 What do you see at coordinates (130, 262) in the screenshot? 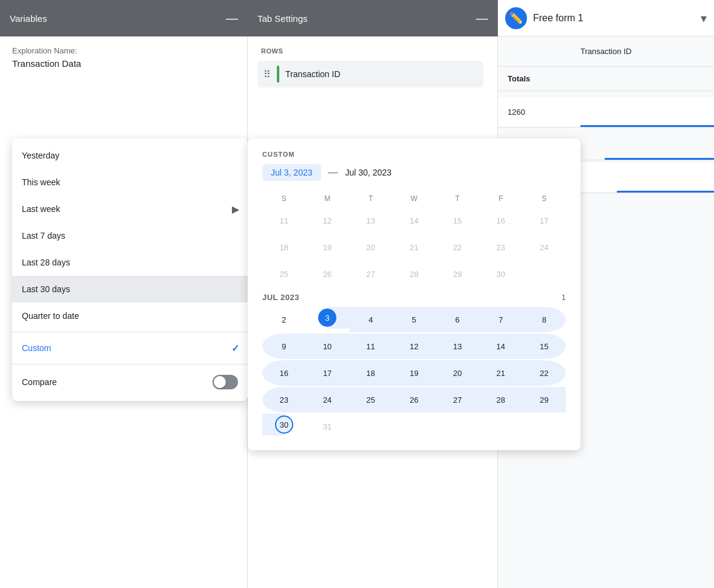
I see `dropdown-item-last-28-days: Last 28 days` at bounding box center [130, 262].